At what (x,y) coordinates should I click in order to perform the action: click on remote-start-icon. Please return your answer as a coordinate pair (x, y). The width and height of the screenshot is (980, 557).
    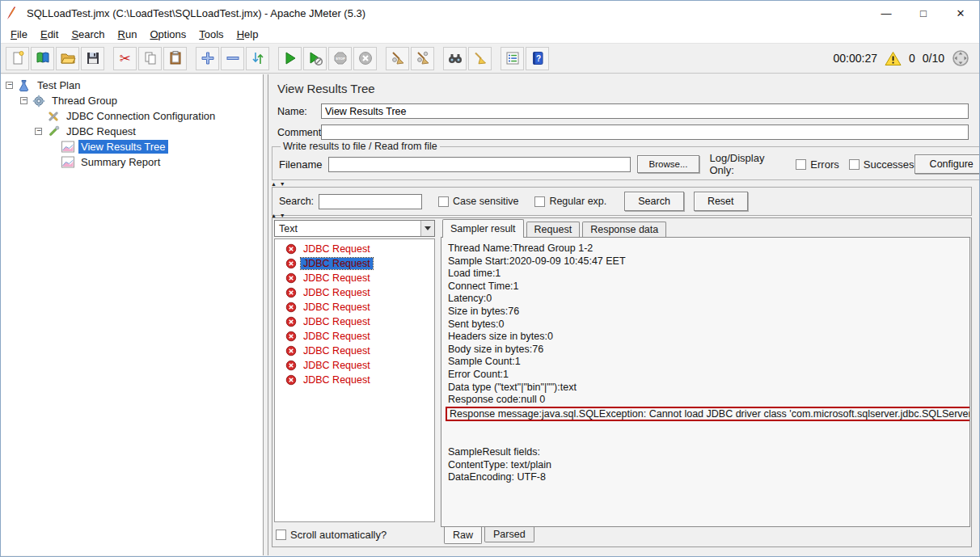
    Looking at the image, I should click on (961, 58).